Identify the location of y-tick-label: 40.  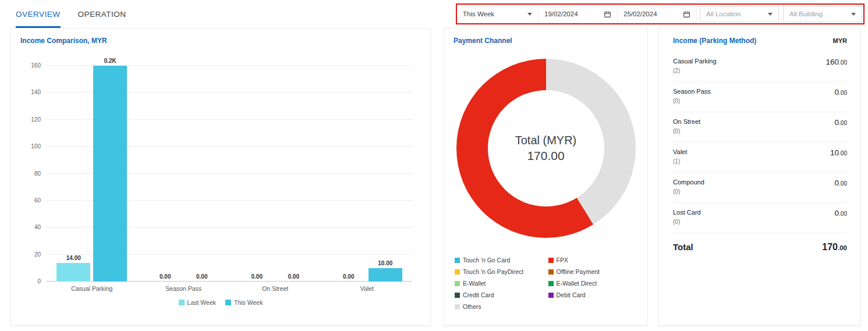
(37, 227).